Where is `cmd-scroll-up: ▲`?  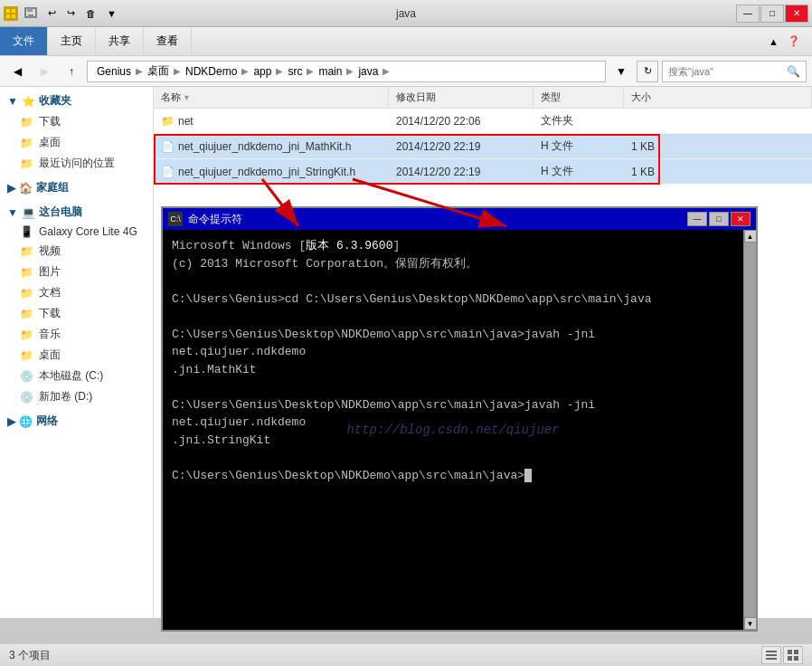
cmd-scroll-up: ▲ is located at coordinates (751, 236).